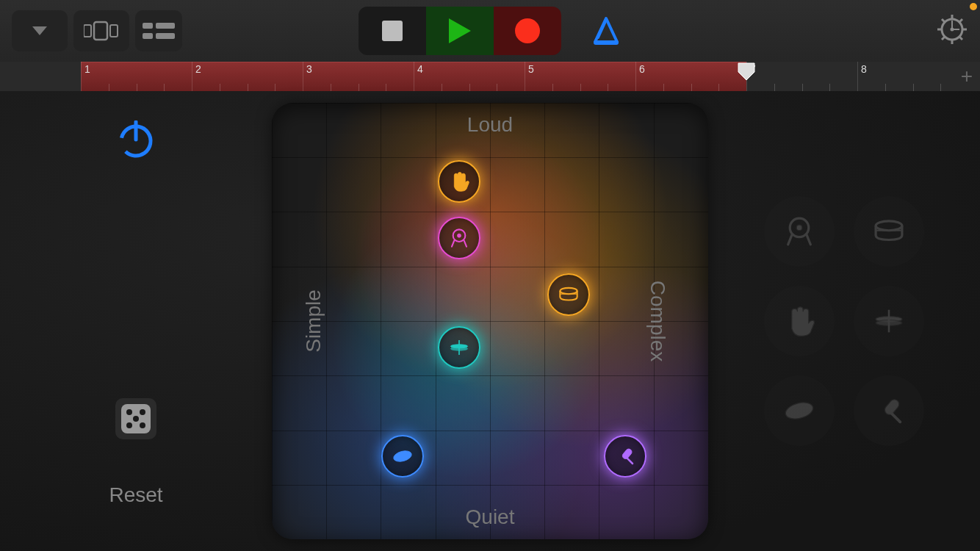  Describe the element at coordinates (101, 31) in the screenshot. I see `browser-view-button` at that location.